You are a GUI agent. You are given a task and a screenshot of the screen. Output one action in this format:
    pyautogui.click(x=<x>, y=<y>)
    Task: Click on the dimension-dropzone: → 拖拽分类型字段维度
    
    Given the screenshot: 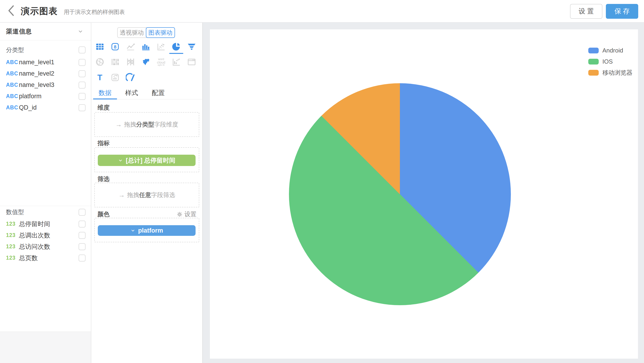 What is the action you would take?
    pyautogui.click(x=147, y=124)
    